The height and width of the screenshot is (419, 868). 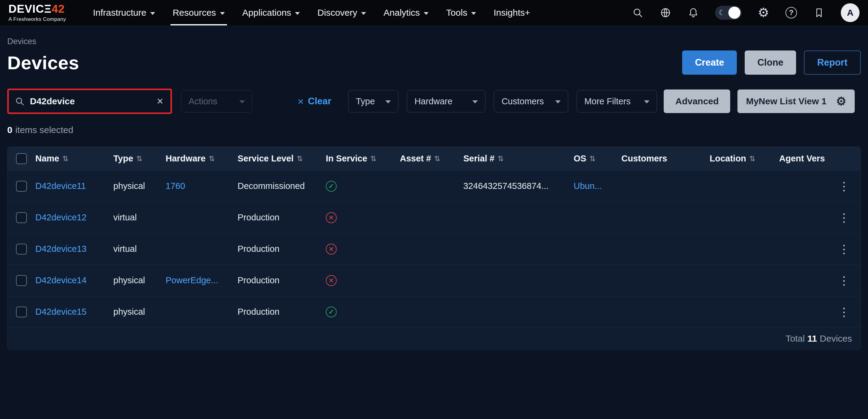 What do you see at coordinates (795, 338) in the screenshot?
I see `total-label: Total` at bounding box center [795, 338].